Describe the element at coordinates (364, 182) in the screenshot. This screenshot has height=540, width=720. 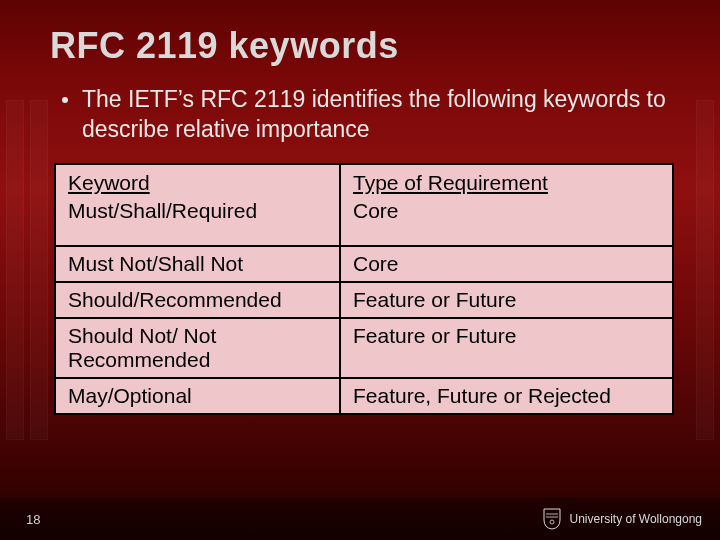
I see `table-header-row: Keyword Type of Requirement` at that location.